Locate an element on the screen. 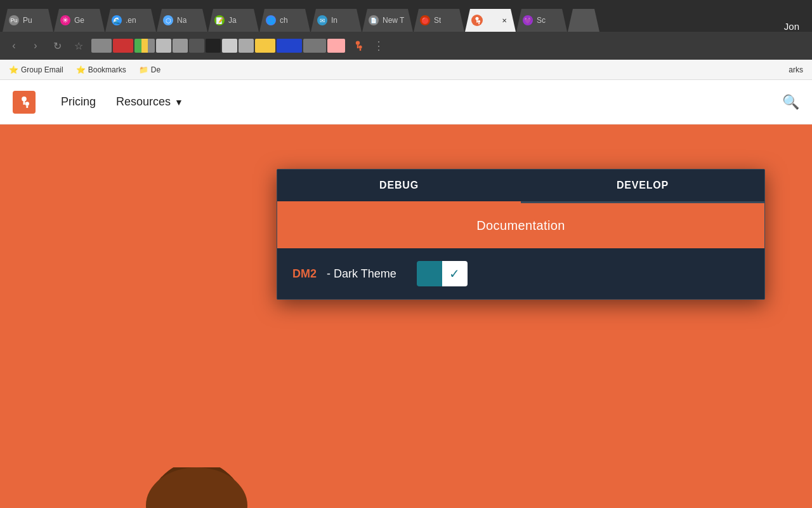 This screenshot has width=812, height=508. tab-en: 🌊 .en is located at coordinates (131, 20).